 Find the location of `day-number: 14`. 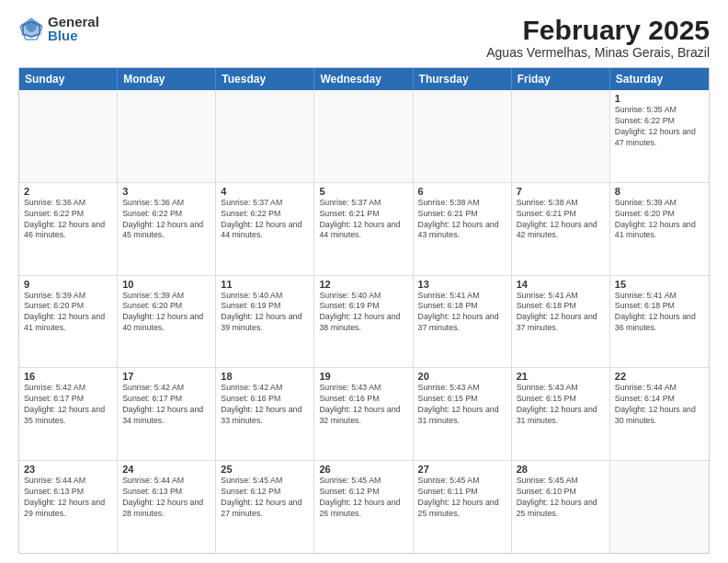

day-number: 14 is located at coordinates (561, 284).